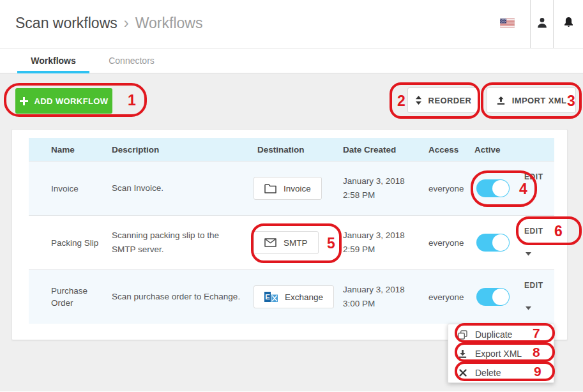 The height and width of the screenshot is (392, 583). What do you see at coordinates (450, 101) in the screenshot?
I see `reorder-label: REORDER` at bounding box center [450, 101].